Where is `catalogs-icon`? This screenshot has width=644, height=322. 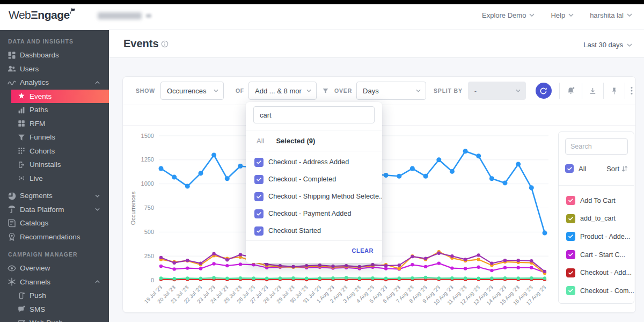
catalogs-icon is located at coordinates (12, 223).